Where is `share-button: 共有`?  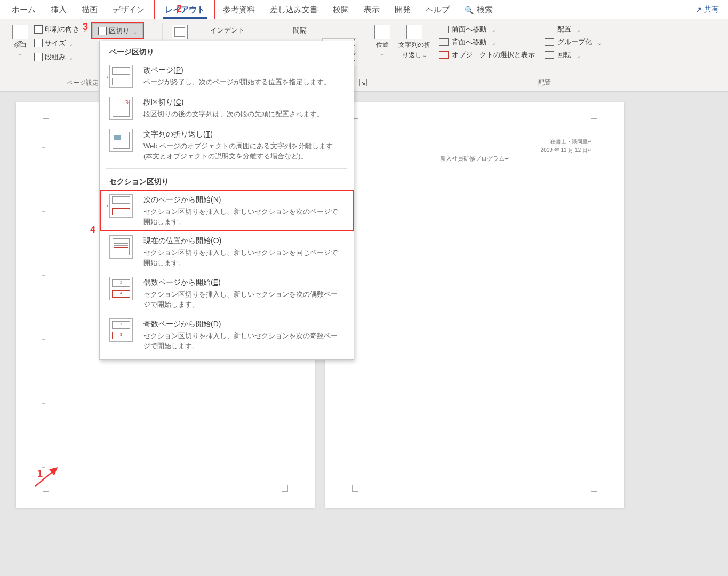
share-button: 共有 is located at coordinates (707, 10).